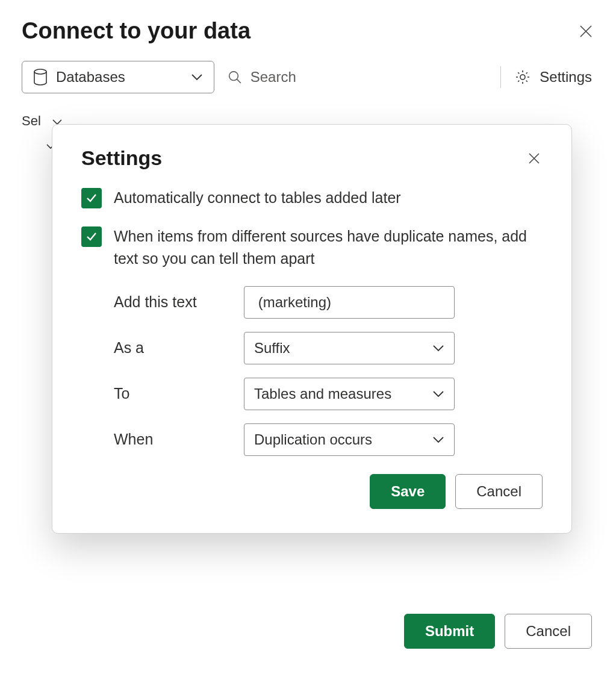 The image size is (616, 674). What do you see at coordinates (349, 348) in the screenshot?
I see `as-a-select: Suffix` at bounding box center [349, 348].